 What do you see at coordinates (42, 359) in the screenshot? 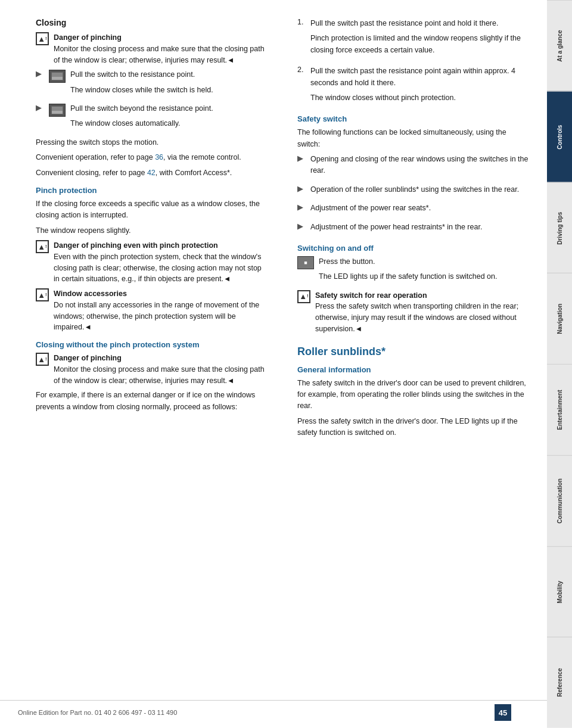
I see `closing-without-icon: ▲!` at bounding box center [42, 359].